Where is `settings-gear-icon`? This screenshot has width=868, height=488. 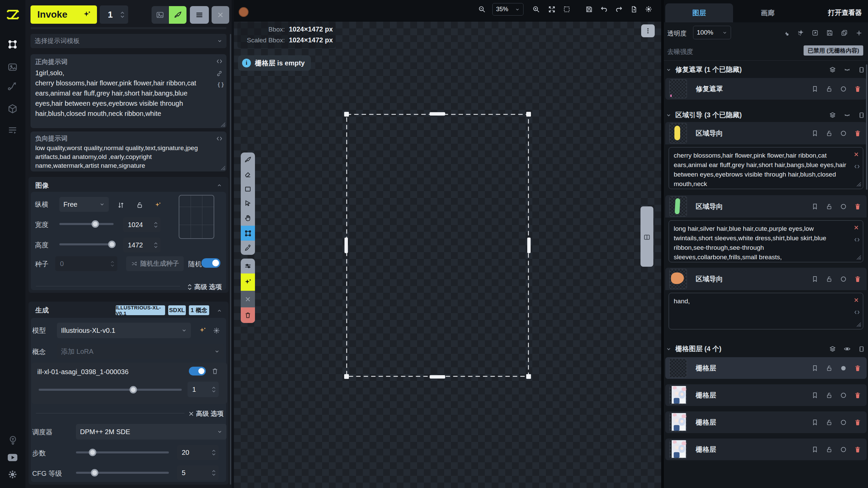 settings-gear-icon is located at coordinates (13, 474).